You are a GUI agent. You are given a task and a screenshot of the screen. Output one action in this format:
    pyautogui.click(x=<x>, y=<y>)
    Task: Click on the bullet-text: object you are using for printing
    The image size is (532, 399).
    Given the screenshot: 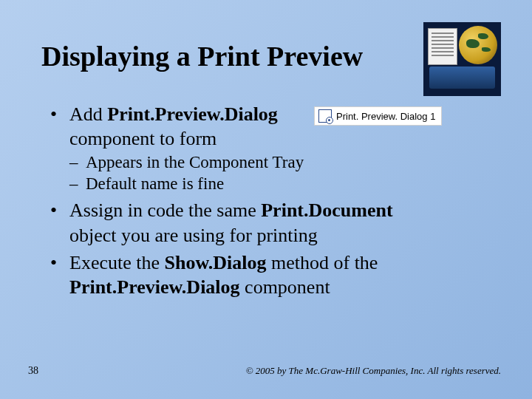 What is the action you would take?
    pyautogui.click(x=279, y=235)
    